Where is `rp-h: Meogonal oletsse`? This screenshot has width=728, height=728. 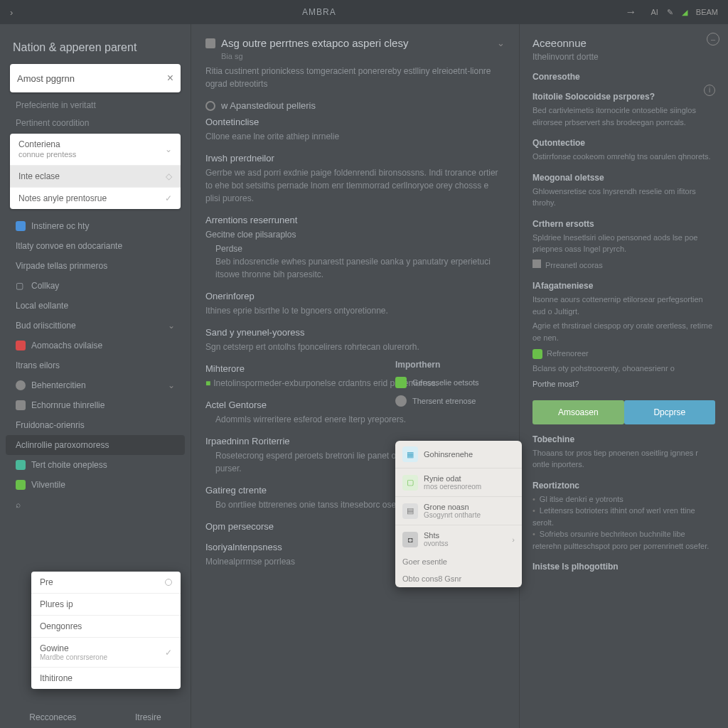
rp-h: Meogonal oletsse is located at coordinates (624, 178).